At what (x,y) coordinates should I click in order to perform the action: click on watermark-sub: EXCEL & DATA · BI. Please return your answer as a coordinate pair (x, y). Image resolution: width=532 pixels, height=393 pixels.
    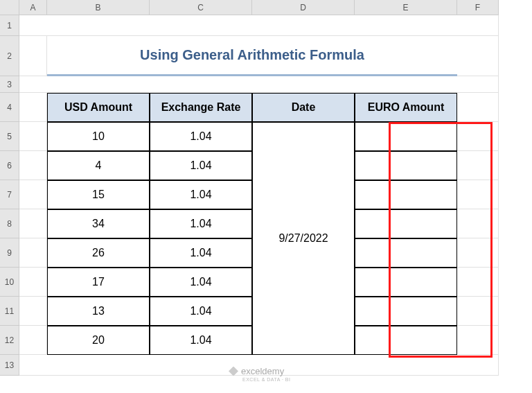
    Looking at the image, I should click on (266, 380).